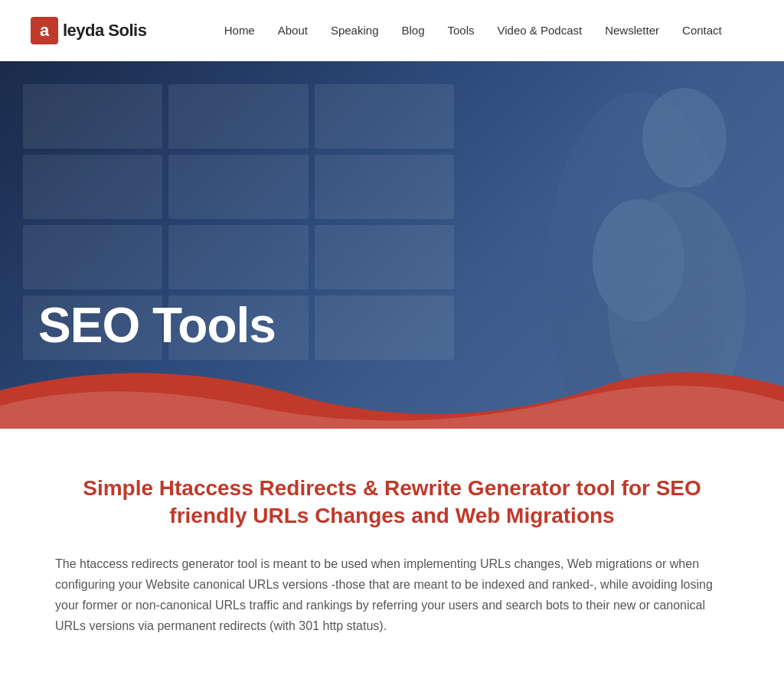 The width and height of the screenshot is (784, 679). Describe the element at coordinates (392, 596) in the screenshot. I see `body-paragraph-1: The htaccess redirects generator tool is…` at that location.